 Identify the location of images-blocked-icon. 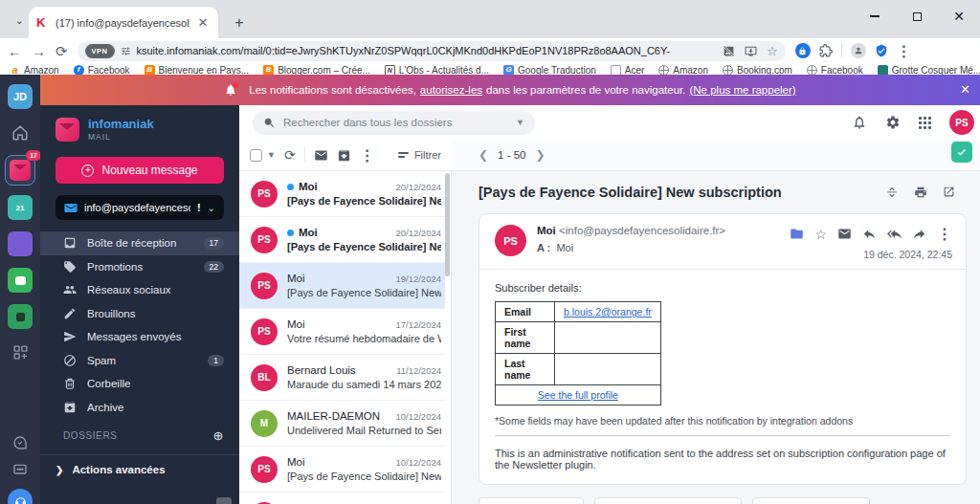
(729, 52).